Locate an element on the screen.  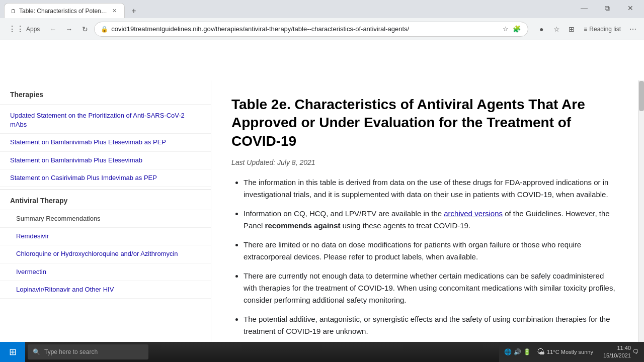
weather-widget: 🌤 11°C Mostly sunny is located at coordinates (565, 352).